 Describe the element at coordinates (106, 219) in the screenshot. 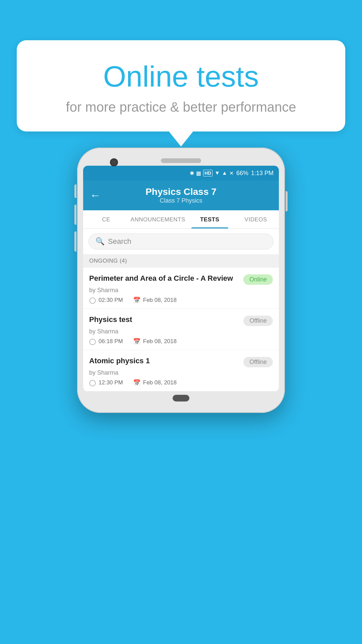

I see `tab-ce: CE` at that location.